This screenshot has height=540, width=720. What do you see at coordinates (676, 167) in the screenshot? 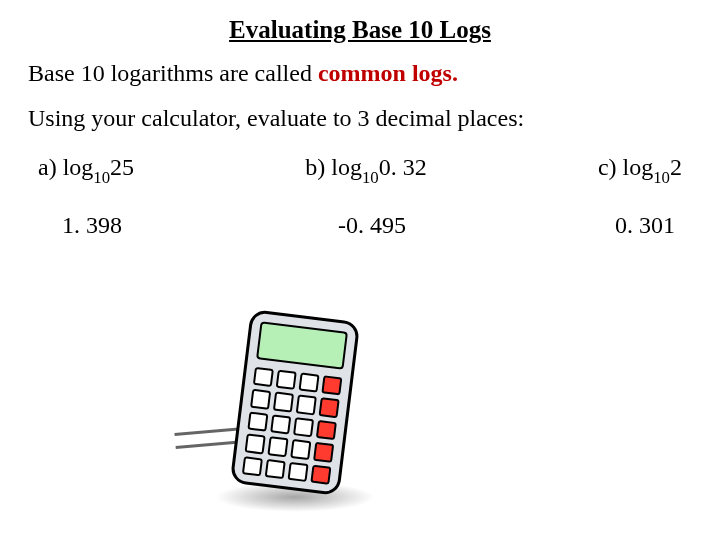
I see `problem-c-arg: 2` at bounding box center [676, 167].